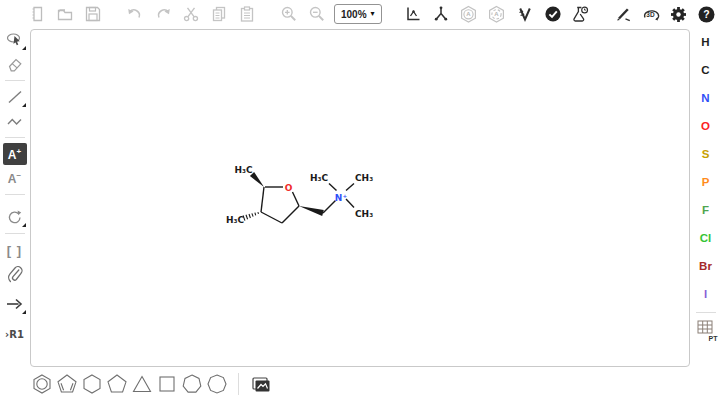 This screenshot has height=400, width=720. What do you see at coordinates (261, 384) in the screenshot?
I see `template-library-icon` at bounding box center [261, 384].